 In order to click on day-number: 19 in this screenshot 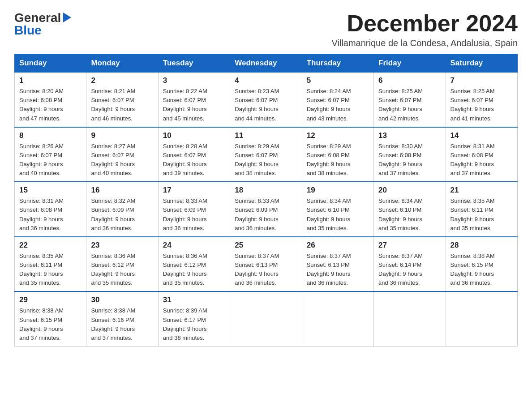, I will do `click(338, 190)`.